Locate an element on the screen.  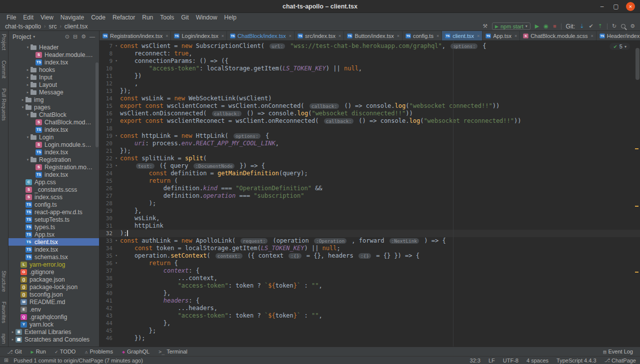
menu-item-edit: Edit is located at coordinates (28, 17).